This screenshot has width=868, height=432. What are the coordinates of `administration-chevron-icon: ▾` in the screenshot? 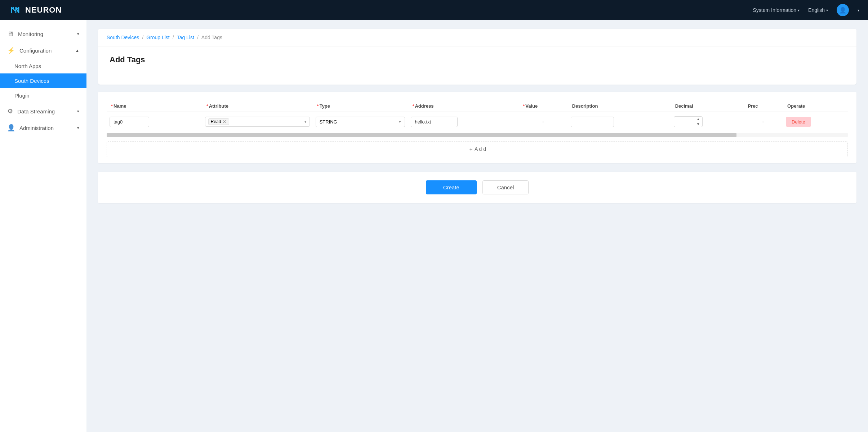 It's located at (78, 128).